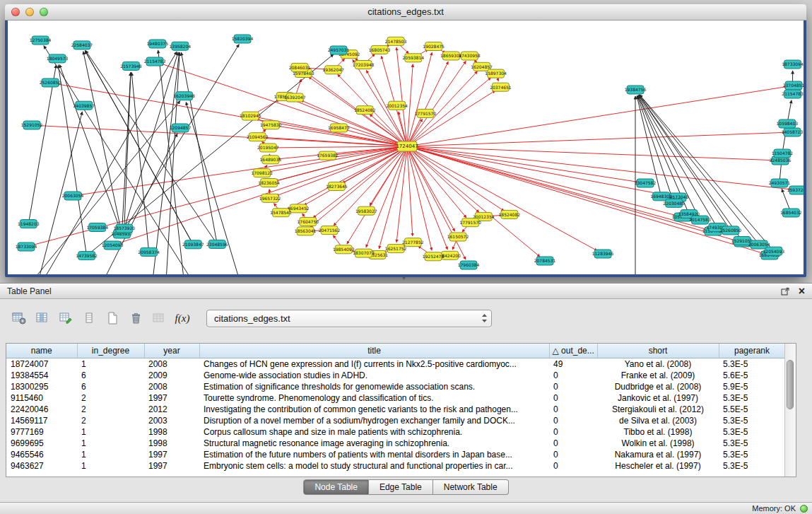 Image resolution: width=812 pixels, height=514 pixels. What do you see at coordinates (194, 245) in the screenshot?
I see `graph-node: 21093847` at bounding box center [194, 245].